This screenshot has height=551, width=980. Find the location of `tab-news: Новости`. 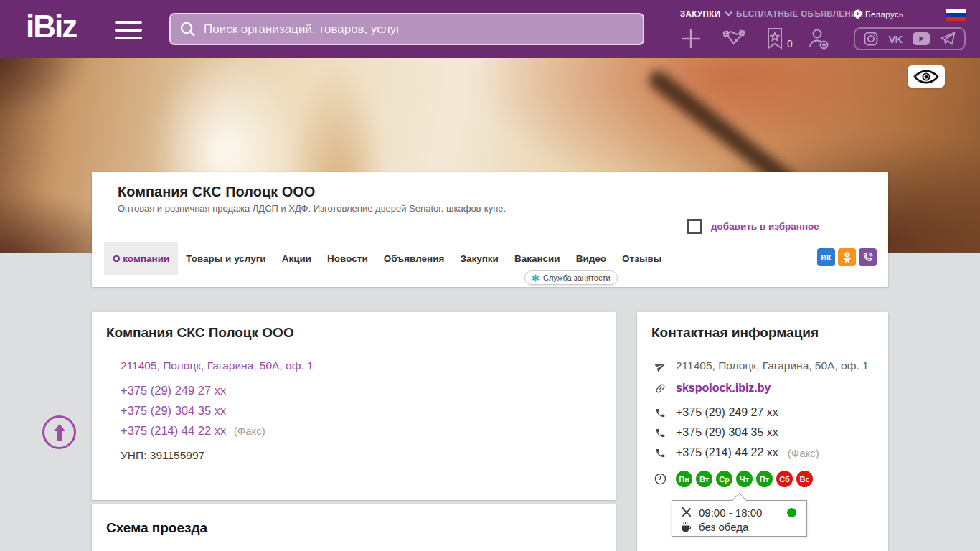

tab-news: Новости is located at coordinates (347, 258).